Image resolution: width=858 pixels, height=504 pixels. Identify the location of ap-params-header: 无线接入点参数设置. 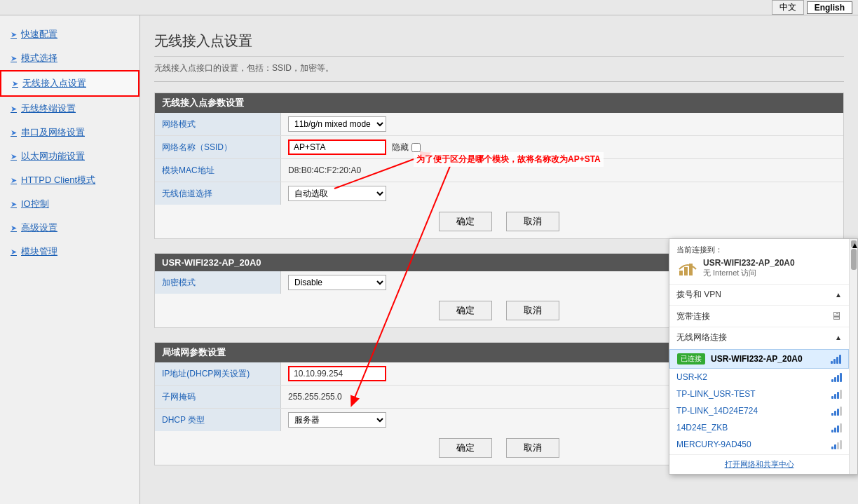
(499, 103).